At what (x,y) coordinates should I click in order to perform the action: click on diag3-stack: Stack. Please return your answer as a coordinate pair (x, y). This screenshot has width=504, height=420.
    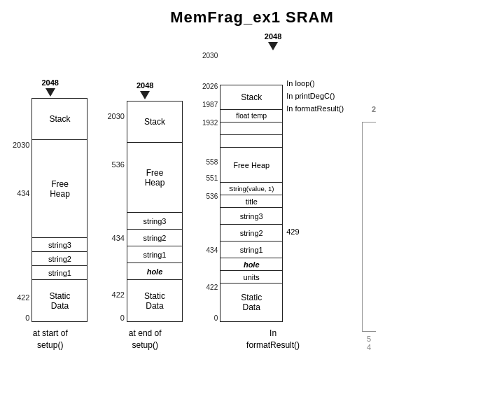
    Looking at the image, I should click on (251, 97).